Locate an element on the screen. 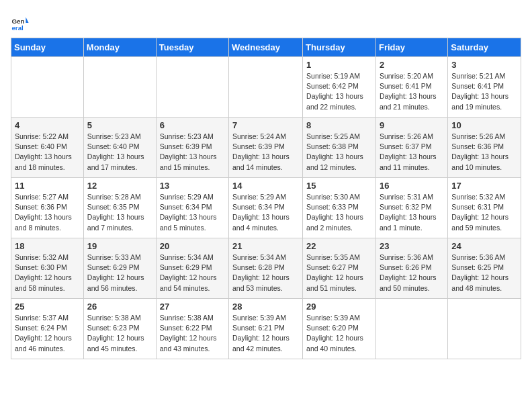 This screenshot has width=532, height=411. day-number: 1 is located at coordinates (339, 64).